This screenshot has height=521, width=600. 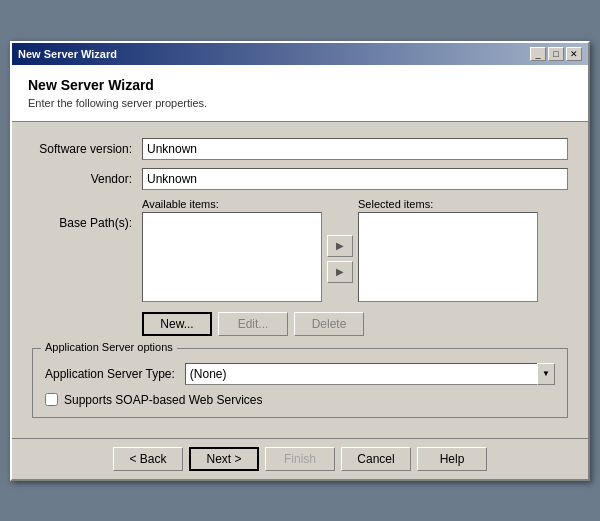 I want to click on vendor-input, so click(x=355, y=179).